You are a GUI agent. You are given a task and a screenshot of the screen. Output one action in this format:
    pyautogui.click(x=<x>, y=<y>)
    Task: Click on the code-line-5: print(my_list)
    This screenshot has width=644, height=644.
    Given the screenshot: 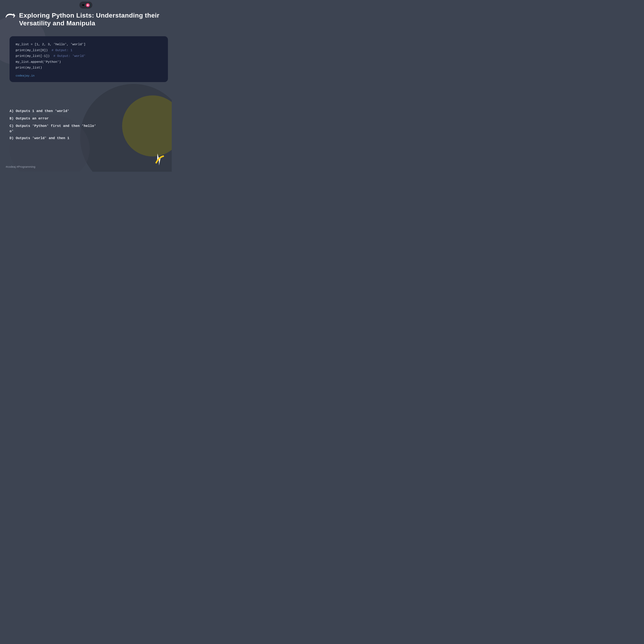 What is the action you would take?
    pyautogui.click(x=89, y=68)
    